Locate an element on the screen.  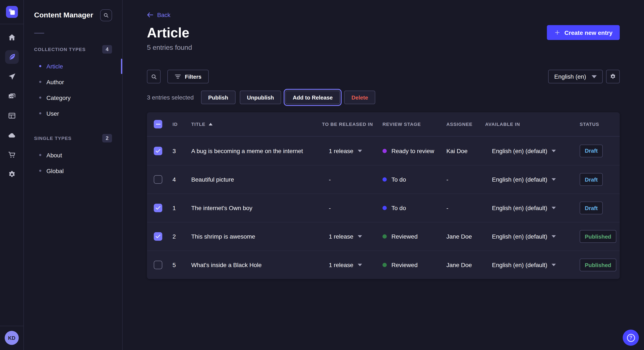
section-count-badge: 2 is located at coordinates (107, 138).